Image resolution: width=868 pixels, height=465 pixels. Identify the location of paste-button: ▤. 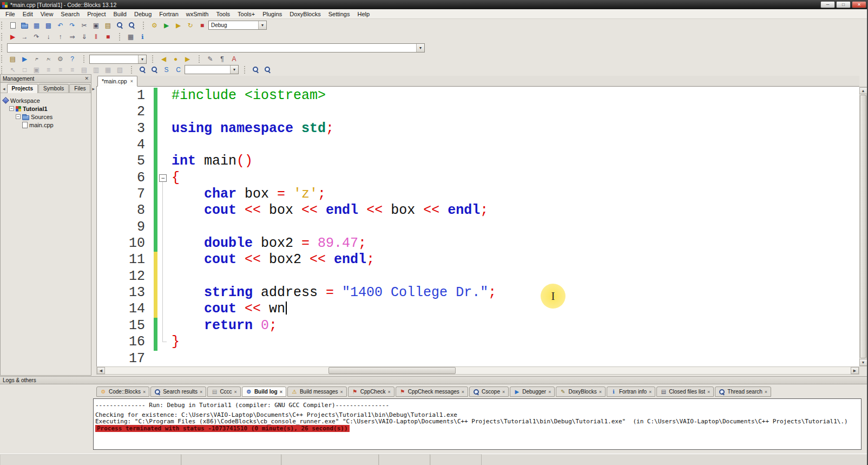
(108, 25).